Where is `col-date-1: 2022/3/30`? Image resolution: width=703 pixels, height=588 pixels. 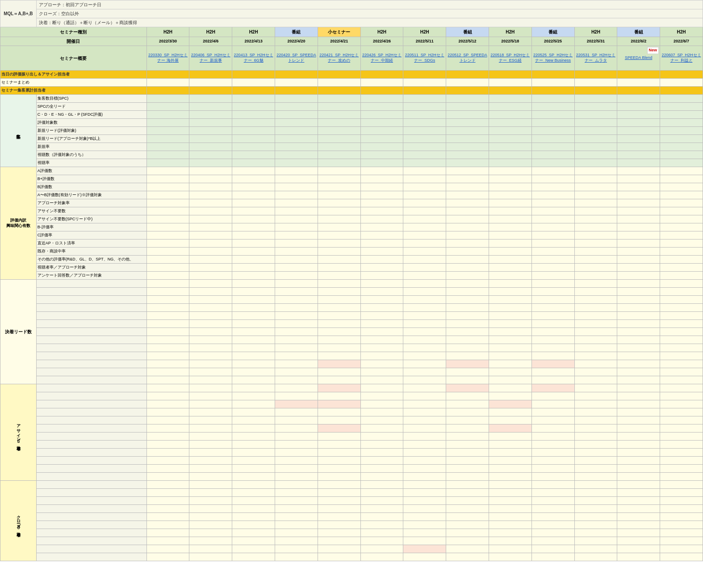
col-date-1: 2022/3/30 is located at coordinates (168, 42).